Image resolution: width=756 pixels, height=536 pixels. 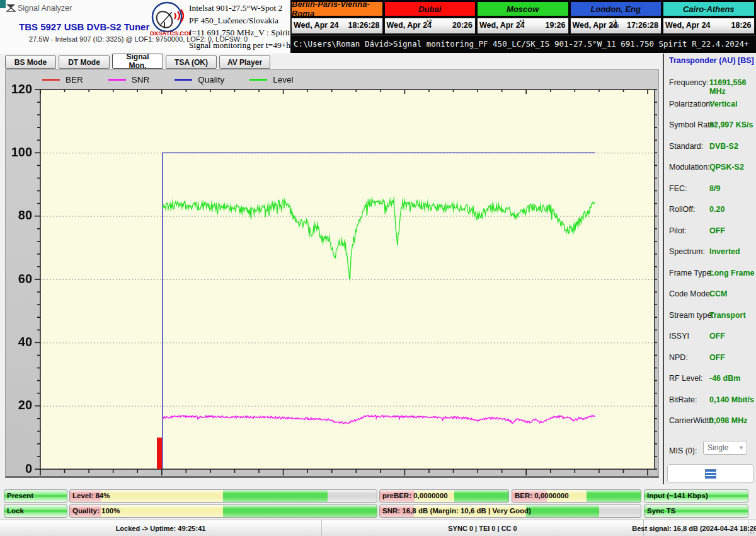 What do you see at coordinates (732, 400) in the screenshot?
I see `transponder-row-value: 0,140 Mbit/s` at bounding box center [732, 400].